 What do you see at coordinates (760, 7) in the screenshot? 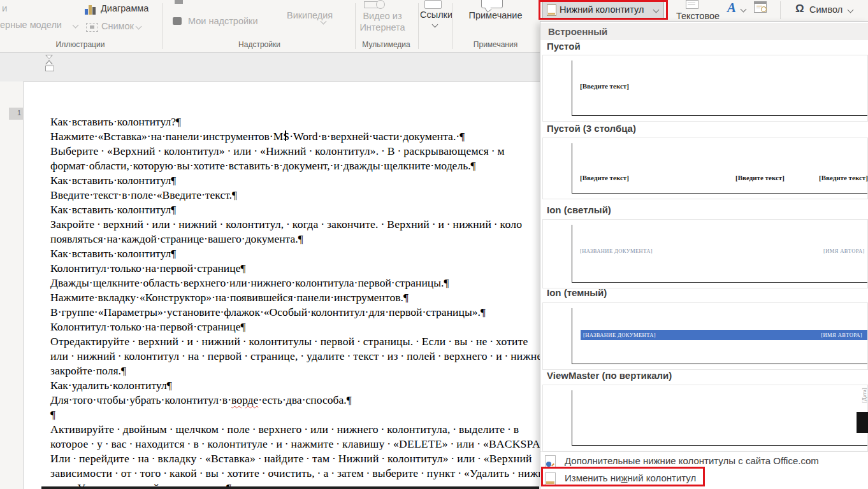
I see `date-time-icon` at bounding box center [760, 7].